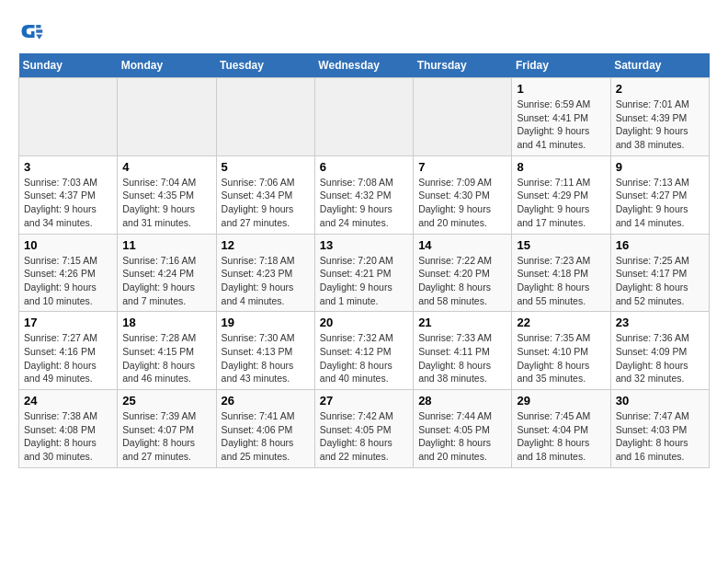  What do you see at coordinates (561, 125) in the screenshot?
I see `day-info: Sunrise: 6:59 AM Sunset: 4:41 PM Dayligh…` at bounding box center [561, 125].